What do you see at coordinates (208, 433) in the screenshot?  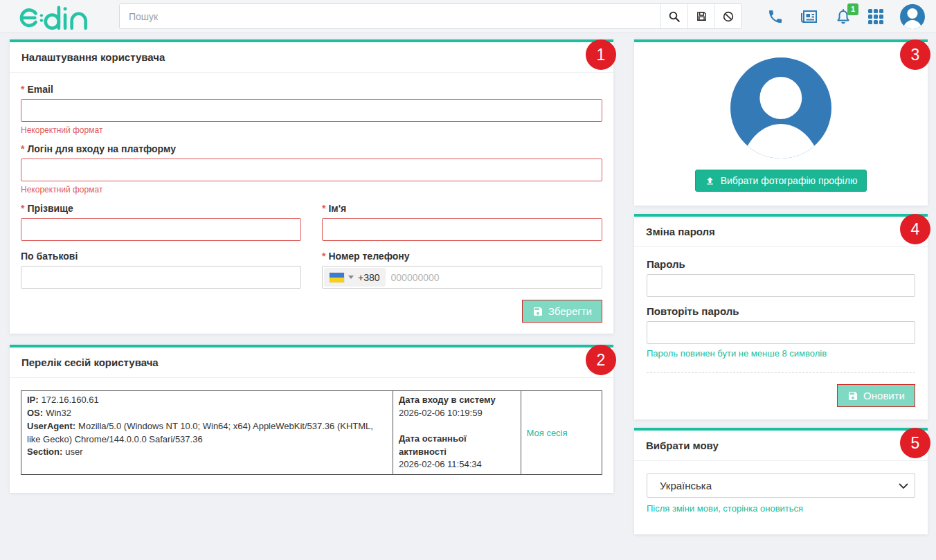 I see `session-info-cell: IP:172.16.160.61 OS:Win32 UserAgent:Mozi…` at bounding box center [208, 433].